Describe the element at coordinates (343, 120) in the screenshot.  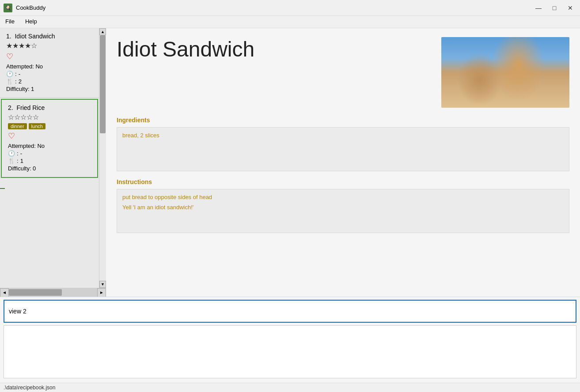
I see `ingredients-label: Ingredients` at that location.